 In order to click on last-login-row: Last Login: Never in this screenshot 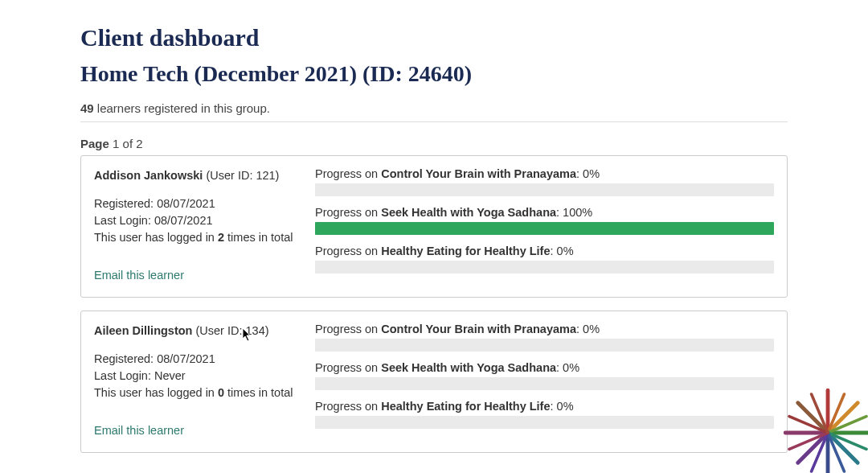, I will do `click(196, 376)`.